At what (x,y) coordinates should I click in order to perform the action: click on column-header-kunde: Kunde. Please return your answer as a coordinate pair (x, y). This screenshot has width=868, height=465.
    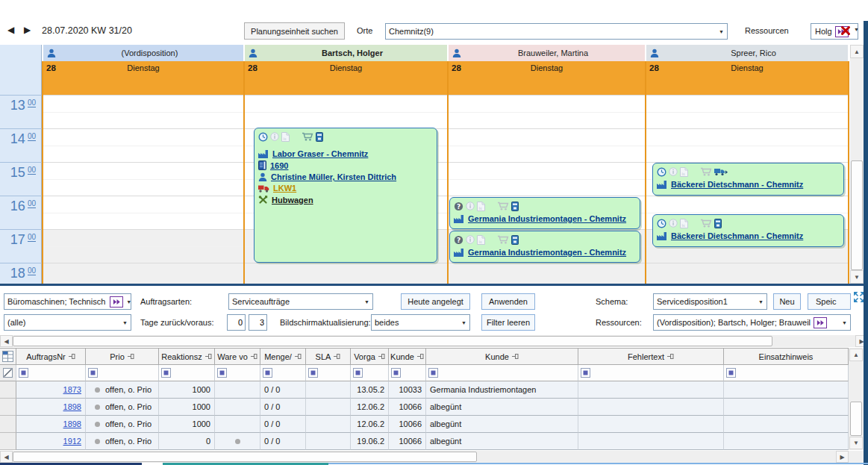
    Looking at the image, I should click on (502, 357).